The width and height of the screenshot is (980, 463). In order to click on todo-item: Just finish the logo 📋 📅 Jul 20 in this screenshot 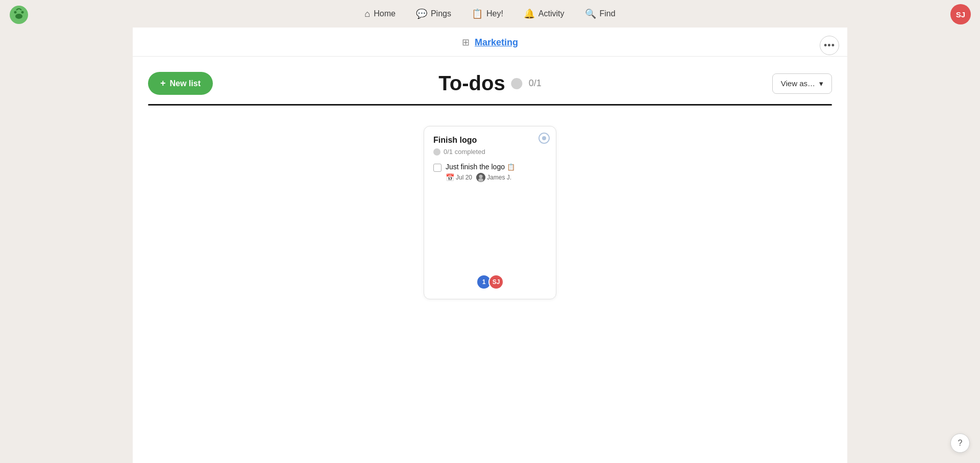, I will do `click(490, 172)`.